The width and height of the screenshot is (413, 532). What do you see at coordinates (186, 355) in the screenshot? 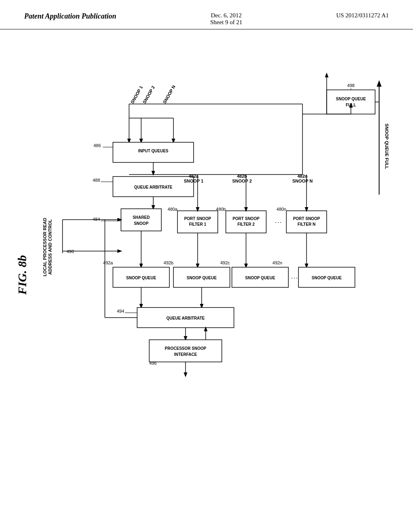
I see `svg-text: INTERFACE` at bounding box center [186, 355].